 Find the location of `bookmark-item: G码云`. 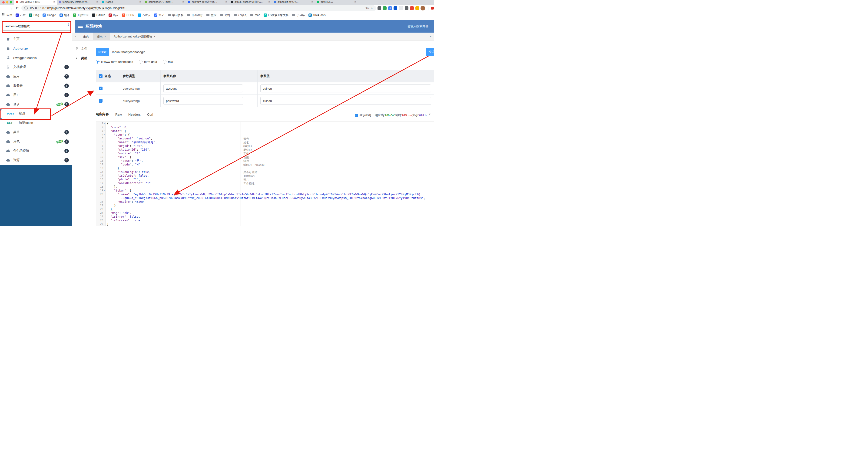

bookmark-item: G码云 is located at coordinates (114, 15).